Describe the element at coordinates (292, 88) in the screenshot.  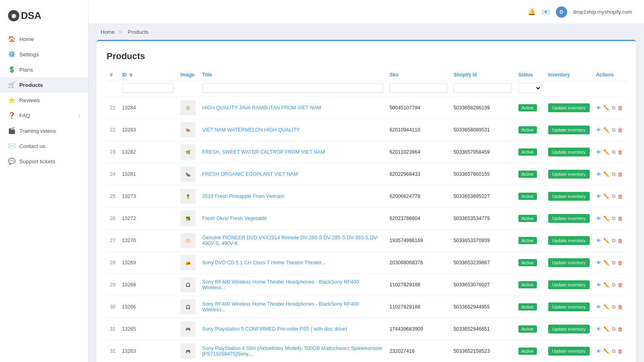
I see `filter-title-input` at that location.